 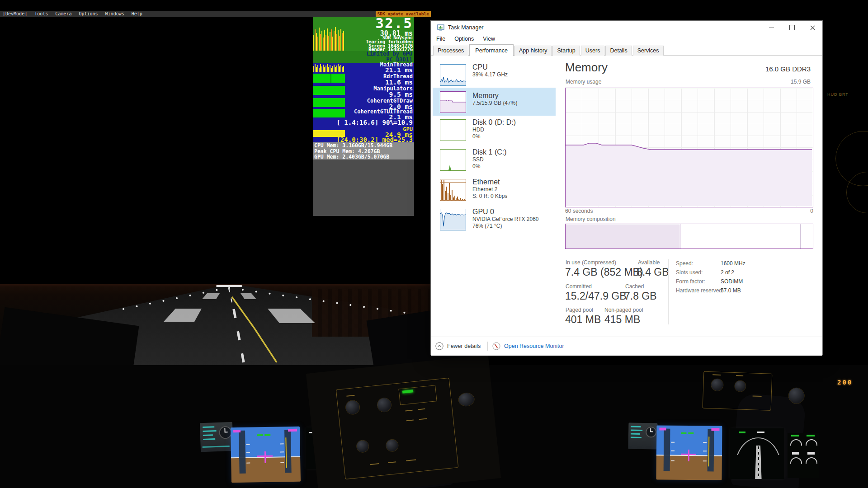 What do you see at coordinates (591, 263) in the screenshot?
I see `in-use-label: In use (Compressed)` at bounding box center [591, 263].